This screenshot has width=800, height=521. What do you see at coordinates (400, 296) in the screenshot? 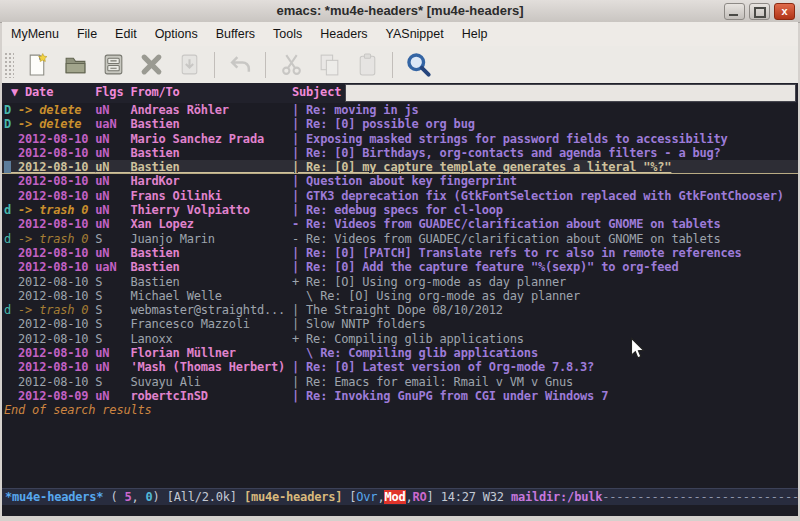
I see `message-row: 2012-08-10 S Michael Welle \ Re: [O] Usi…` at bounding box center [400, 296].